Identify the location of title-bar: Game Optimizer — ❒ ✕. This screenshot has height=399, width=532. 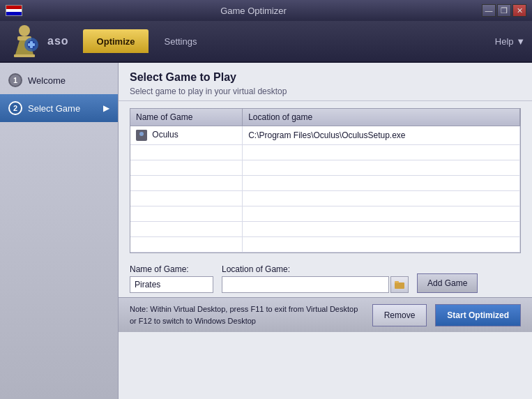
(266, 10).